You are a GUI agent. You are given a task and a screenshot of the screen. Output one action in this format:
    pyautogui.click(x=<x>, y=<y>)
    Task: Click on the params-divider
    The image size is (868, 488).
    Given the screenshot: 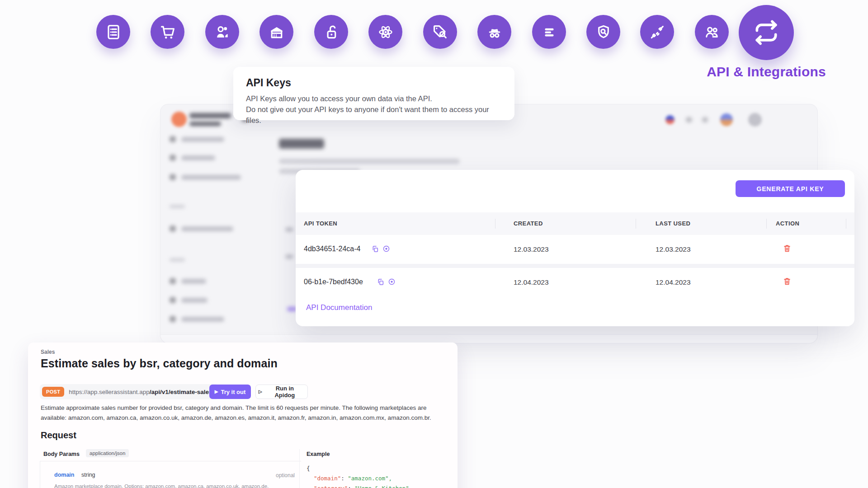 What is the action you would take?
    pyautogui.click(x=170, y=461)
    